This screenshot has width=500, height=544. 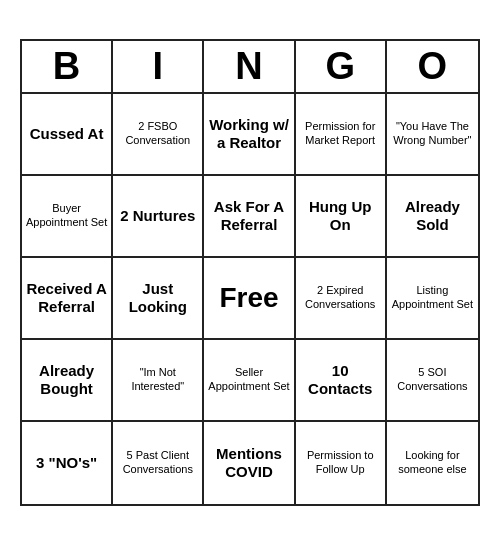 I want to click on bingo-cell-5: Buyer Appointment Set, so click(x=68, y=217).